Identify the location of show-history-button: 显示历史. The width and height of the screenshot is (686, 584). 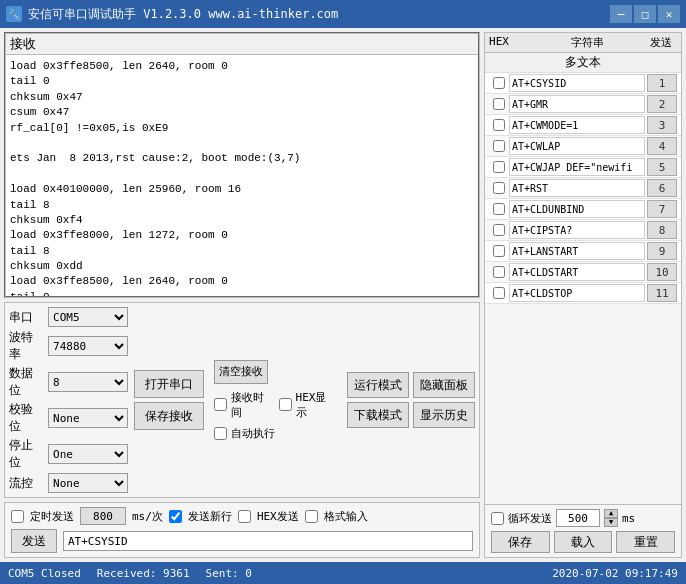
(444, 415).